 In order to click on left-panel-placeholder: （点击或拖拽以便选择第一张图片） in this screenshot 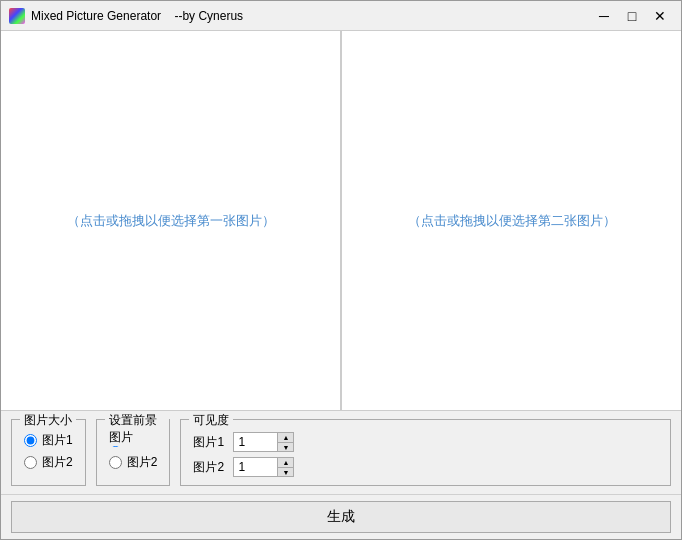, I will do `click(171, 221)`.